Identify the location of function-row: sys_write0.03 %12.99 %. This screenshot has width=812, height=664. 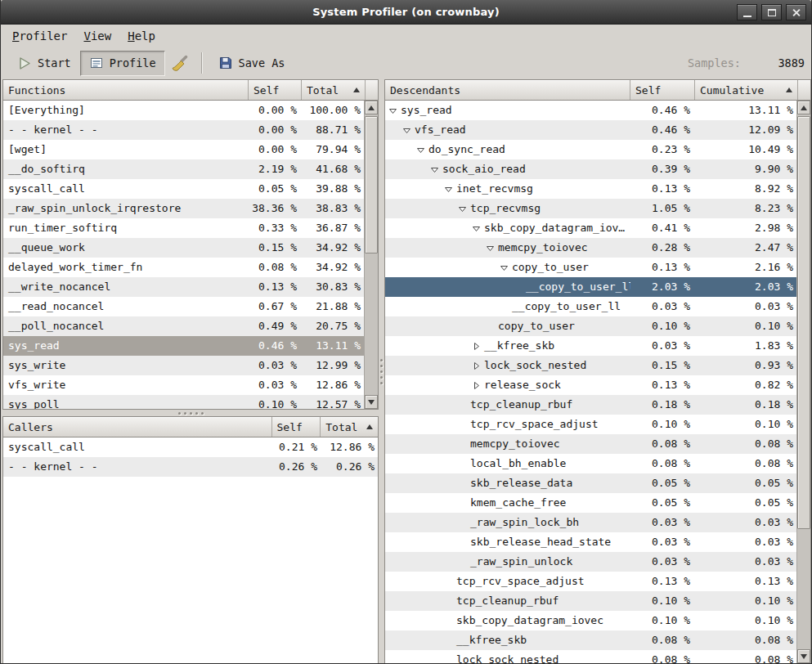
(183, 366).